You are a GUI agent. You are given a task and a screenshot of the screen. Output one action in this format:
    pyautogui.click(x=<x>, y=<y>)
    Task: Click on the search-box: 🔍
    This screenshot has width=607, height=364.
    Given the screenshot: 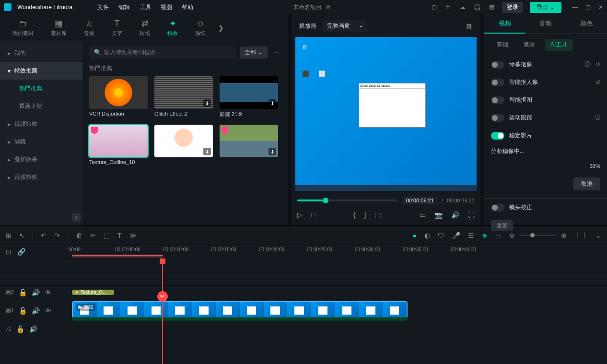 What is the action you would take?
    pyautogui.click(x=163, y=52)
    